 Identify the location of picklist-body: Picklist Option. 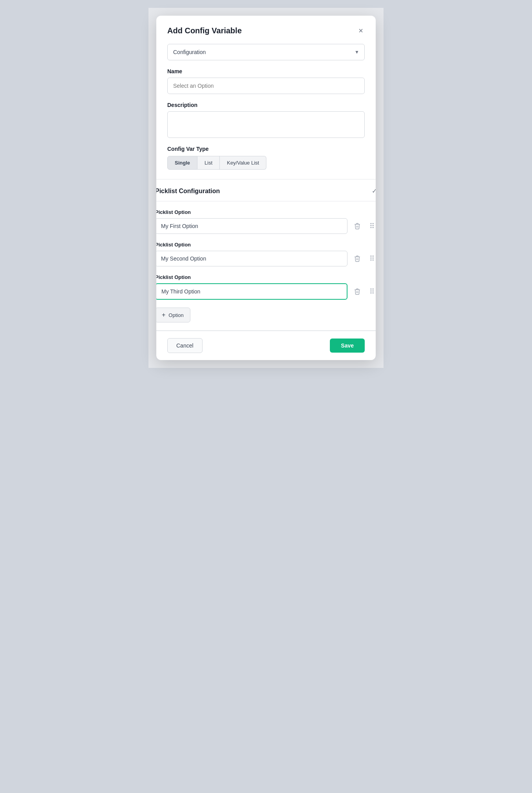
(266, 266).